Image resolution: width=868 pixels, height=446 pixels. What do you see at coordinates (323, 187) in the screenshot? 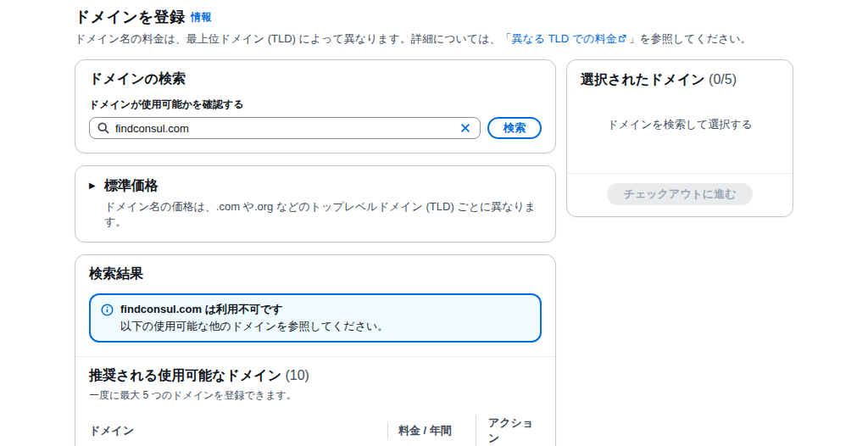
I see `pricing-expander-title: 標準価格` at bounding box center [323, 187].